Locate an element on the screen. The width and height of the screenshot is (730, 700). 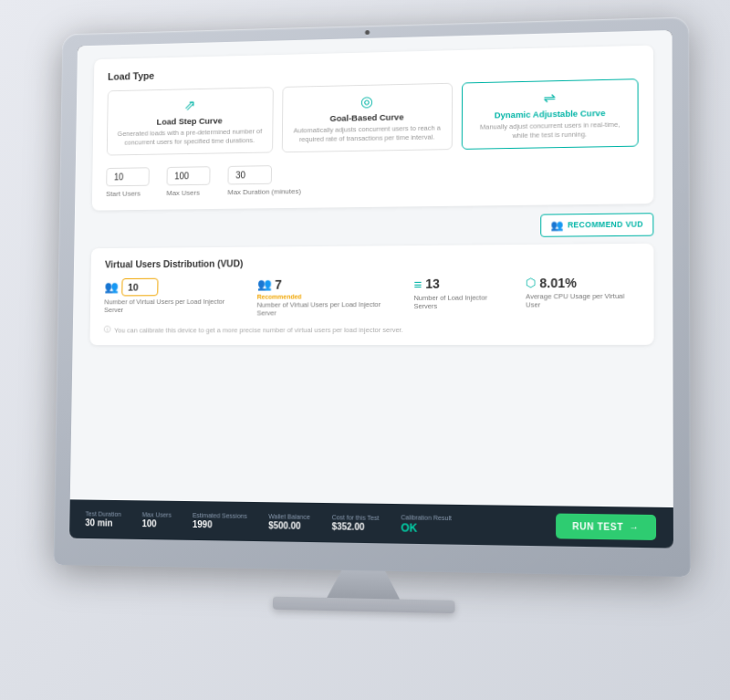
recommend-vud-button: 👥 RECOMMEND VUD is located at coordinates (597, 225).